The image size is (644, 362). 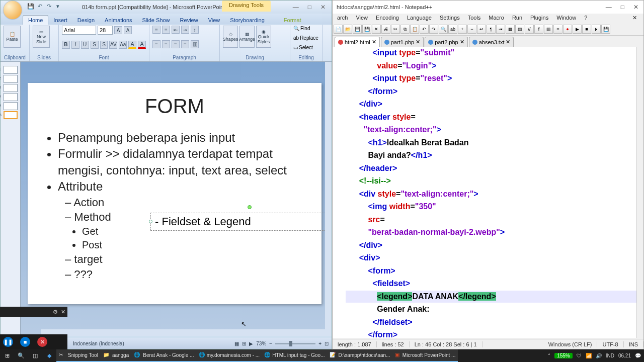 What do you see at coordinates (11, 70) in the screenshot?
I see `thumb-1: 1` at bounding box center [11, 70].